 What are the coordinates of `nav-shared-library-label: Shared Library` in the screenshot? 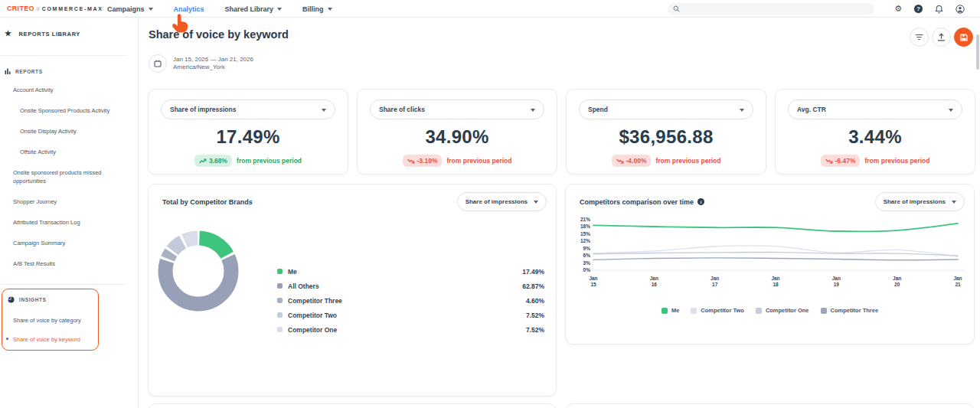 It's located at (250, 9).